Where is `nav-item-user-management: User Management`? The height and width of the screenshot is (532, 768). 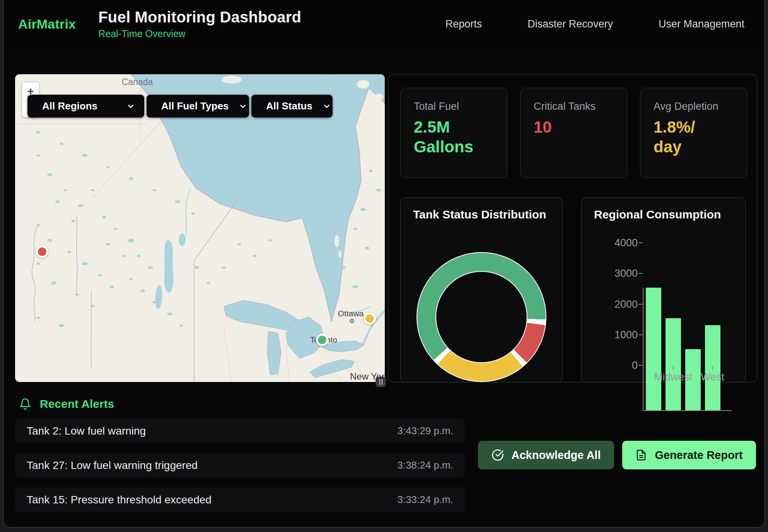
nav-item-user-management: User Management is located at coordinates (701, 24).